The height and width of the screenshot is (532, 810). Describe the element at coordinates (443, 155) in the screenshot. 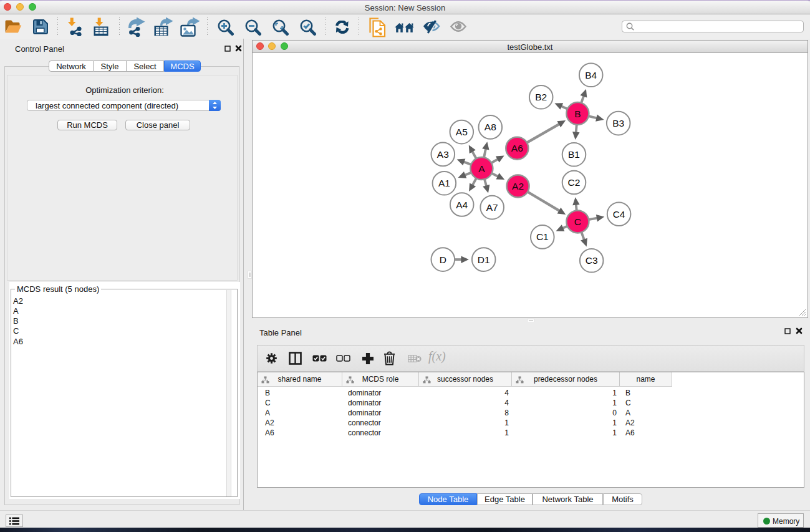

I see `svg-text: A3` at that location.